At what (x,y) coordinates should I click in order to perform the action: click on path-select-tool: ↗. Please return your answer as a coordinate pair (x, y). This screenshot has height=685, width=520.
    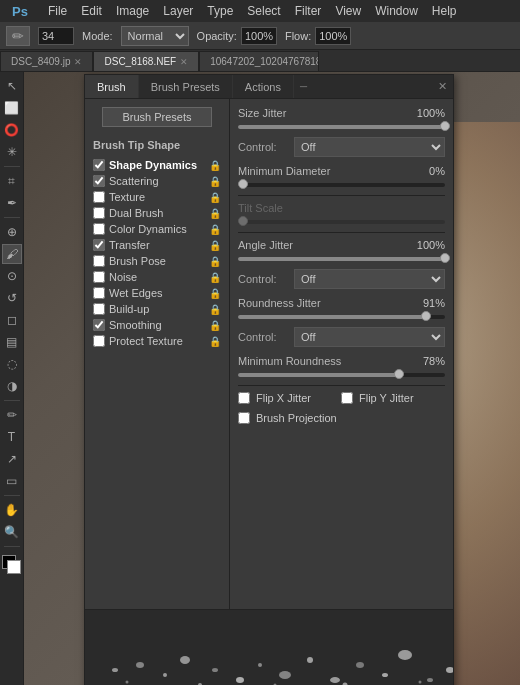
    Looking at the image, I should click on (12, 459).